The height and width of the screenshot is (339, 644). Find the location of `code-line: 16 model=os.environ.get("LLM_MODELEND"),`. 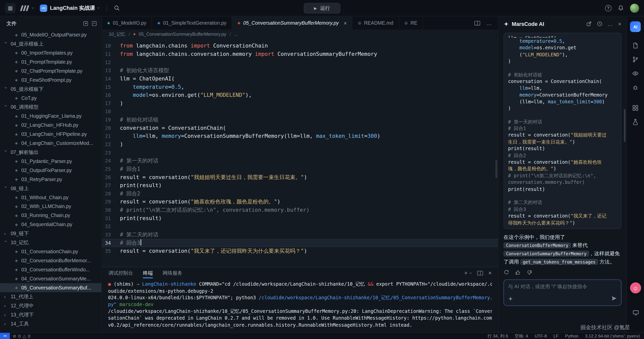

code-line: 16 model=os.environ.get("LLM_MODELEND"), is located at coordinates (300, 95).